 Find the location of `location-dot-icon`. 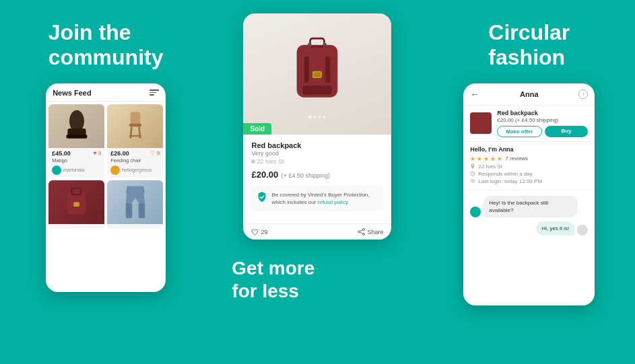

location-dot-icon is located at coordinates (253, 161).